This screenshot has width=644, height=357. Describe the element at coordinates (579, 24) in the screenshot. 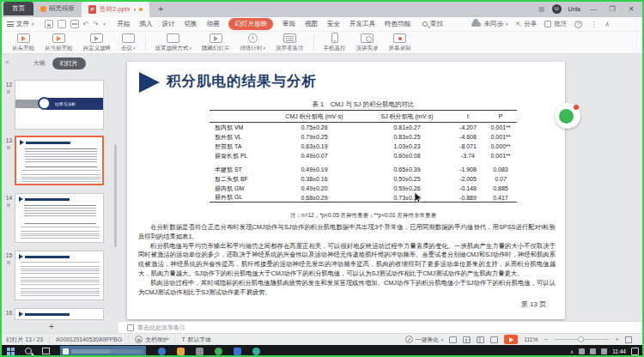

I see `help-icon: ?` at that location.